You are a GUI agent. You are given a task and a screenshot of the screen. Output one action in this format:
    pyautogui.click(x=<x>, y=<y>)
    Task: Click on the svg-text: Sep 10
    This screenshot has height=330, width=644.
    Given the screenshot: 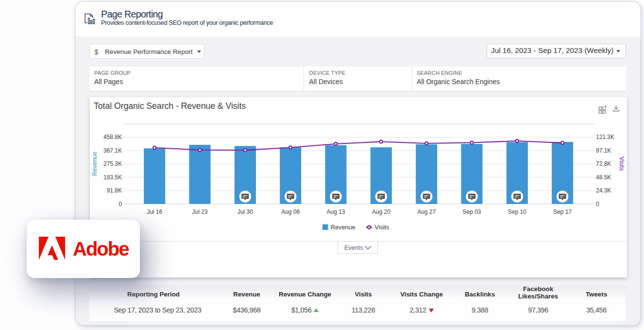 What is the action you would take?
    pyautogui.click(x=517, y=212)
    